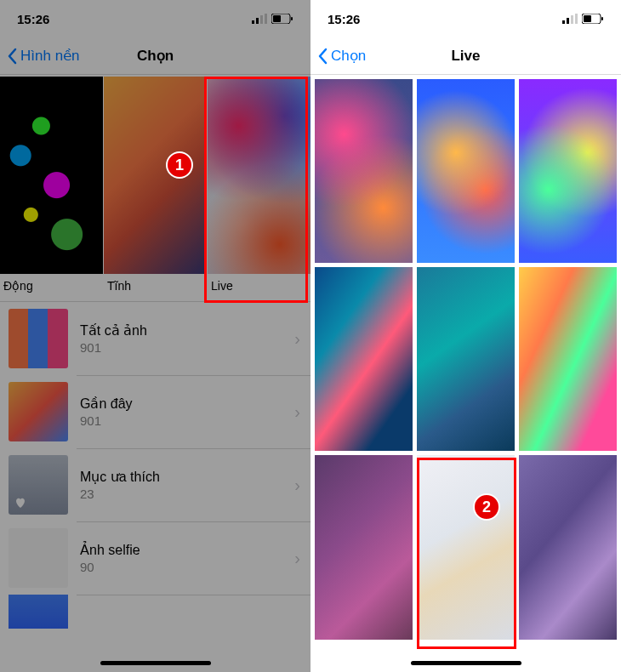 Image resolution: width=621 pixels, height=672 pixels. What do you see at coordinates (187, 412) in the screenshot?
I see `album-text: Gần đây 901` at bounding box center [187, 412].